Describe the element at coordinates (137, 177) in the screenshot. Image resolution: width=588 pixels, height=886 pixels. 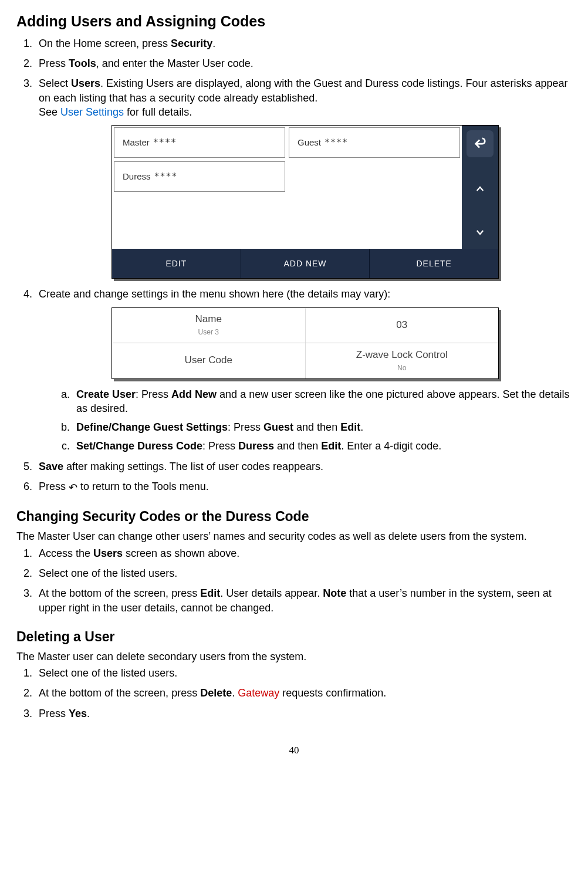
I see `label: Duress` at that location.